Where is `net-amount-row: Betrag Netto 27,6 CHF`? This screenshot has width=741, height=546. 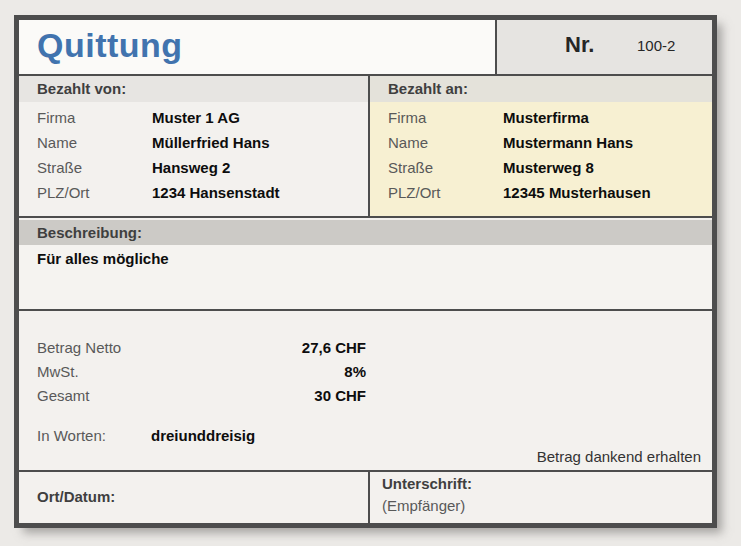 net-amount-row: Betrag Netto 27,6 CHF is located at coordinates (366, 348).